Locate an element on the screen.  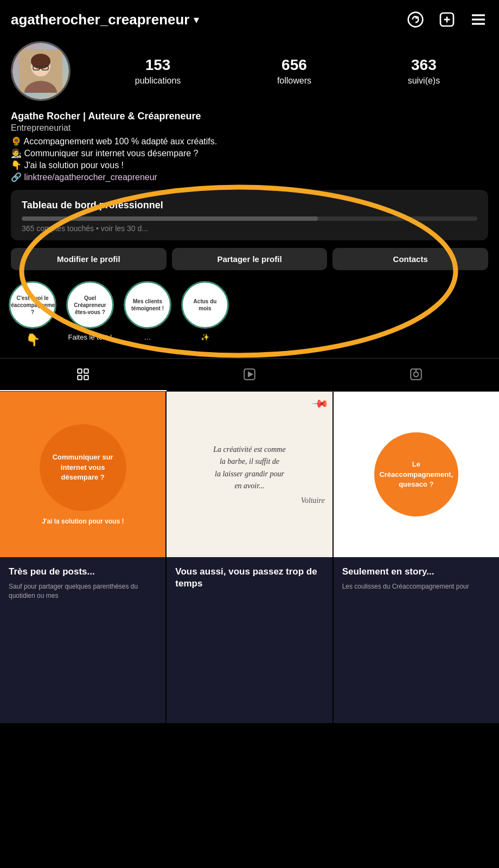
story-item-3: Mes clients témoignent ! … is located at coordinates (148, 314).